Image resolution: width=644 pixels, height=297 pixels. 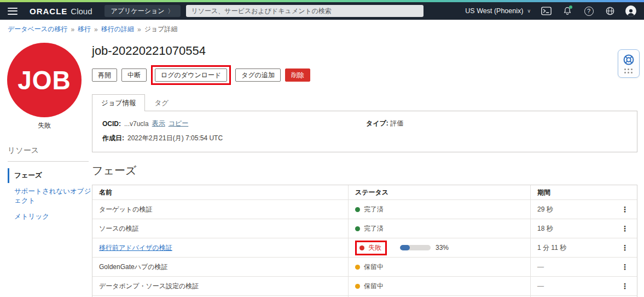 I want to click on table-row: ターゲットの検証完了済29 秒⋮, so click(x=364, y=209).